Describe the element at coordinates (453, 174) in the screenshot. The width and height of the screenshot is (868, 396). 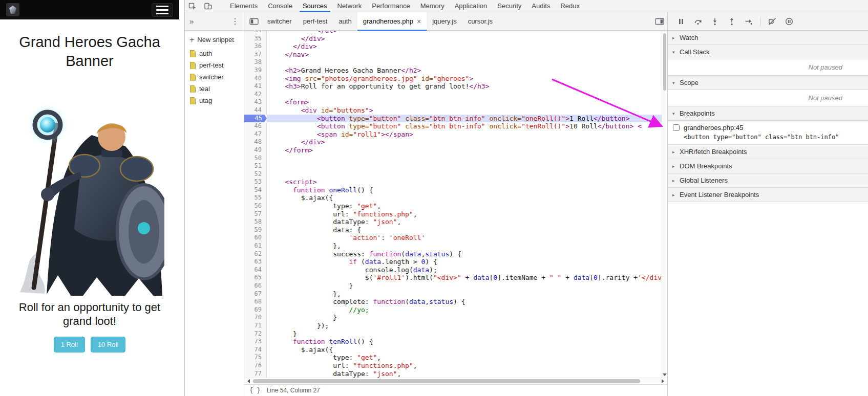
I see `code-line-52: 52` at that location.